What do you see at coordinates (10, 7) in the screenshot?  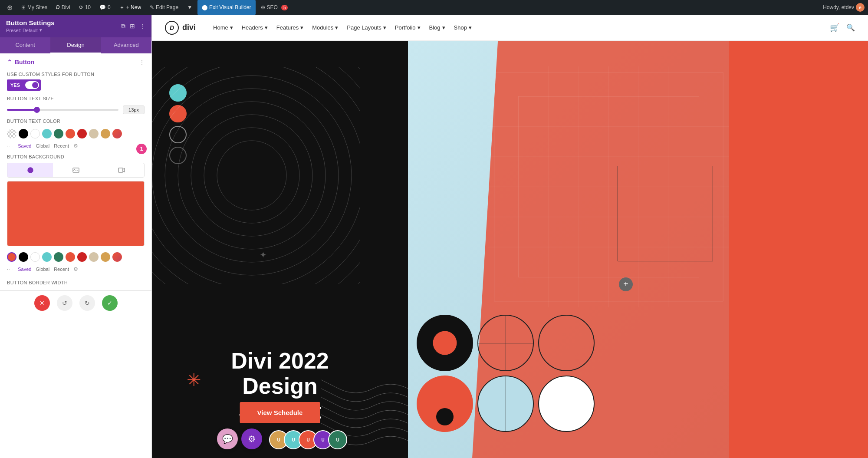 I see `wp-logo-item: ⊕` at bounding box center [10, 7].